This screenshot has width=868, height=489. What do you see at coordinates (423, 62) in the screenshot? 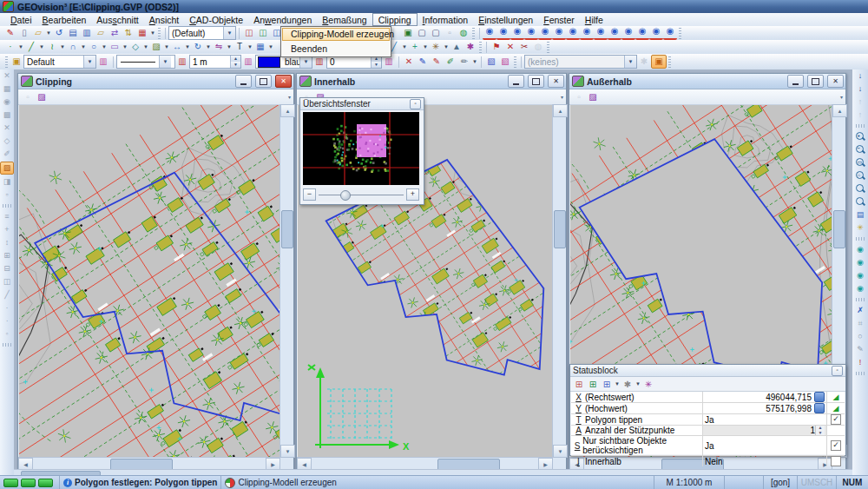
I see `pen-blue-icon: ✎` at bounding box center [423, 62].